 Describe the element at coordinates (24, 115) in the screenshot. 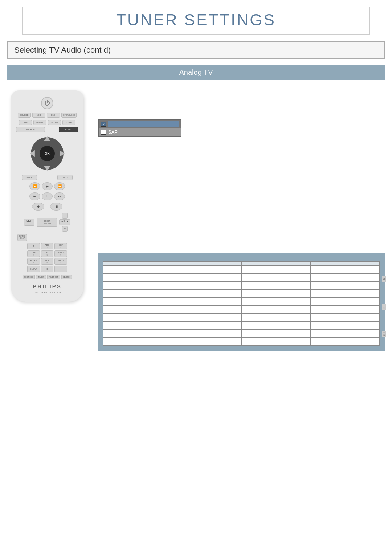

I see `source-button: SOURCE` at that location.